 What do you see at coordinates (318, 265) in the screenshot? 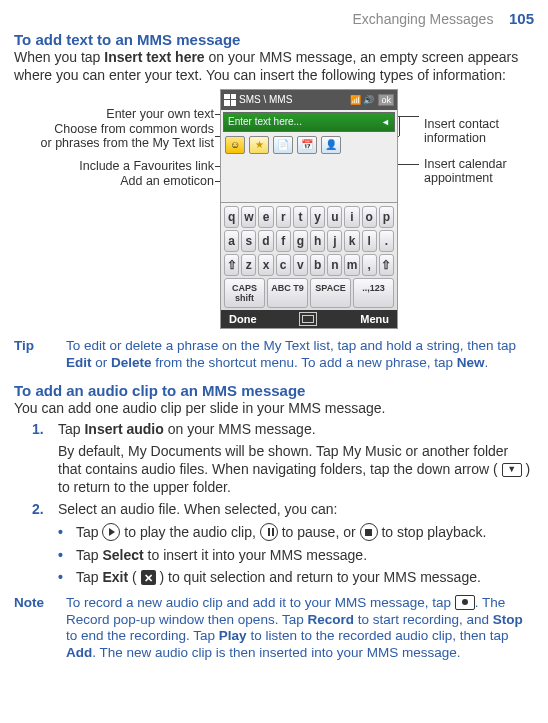
I see `key: b` at bounding box center [318, 265].